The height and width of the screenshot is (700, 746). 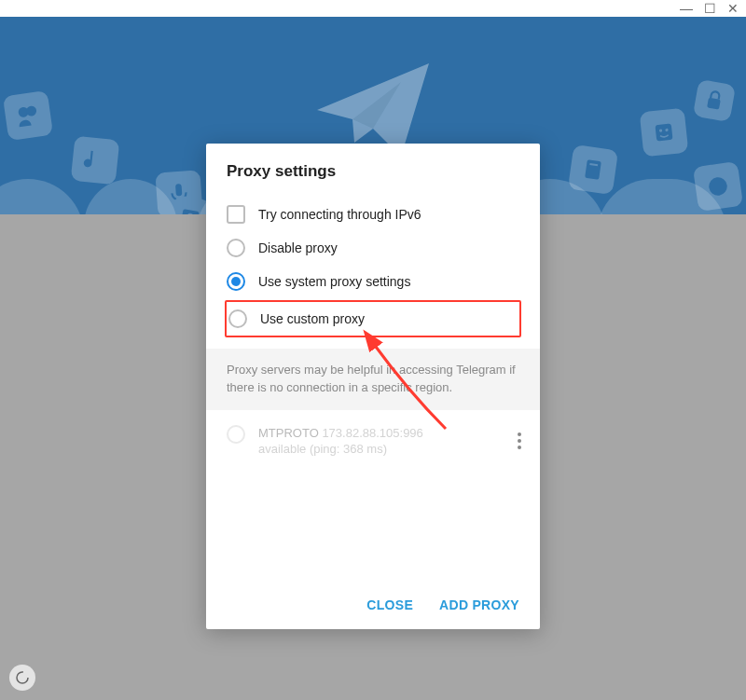 What do you see at coordinates (334, 281) in the screenshot?
I see `option-label: Use system proxy settings` at bounding box center [334, 281].